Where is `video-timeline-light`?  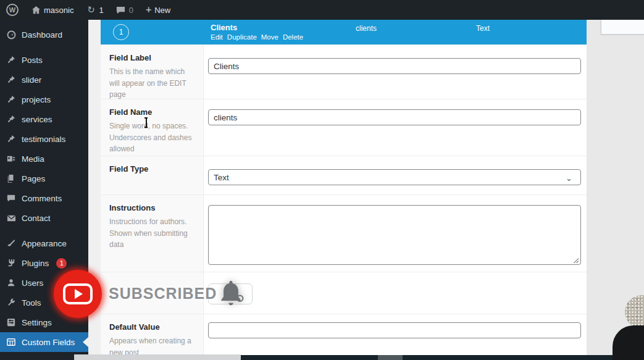
video-timeline-light is located at coordinates (157, 357).